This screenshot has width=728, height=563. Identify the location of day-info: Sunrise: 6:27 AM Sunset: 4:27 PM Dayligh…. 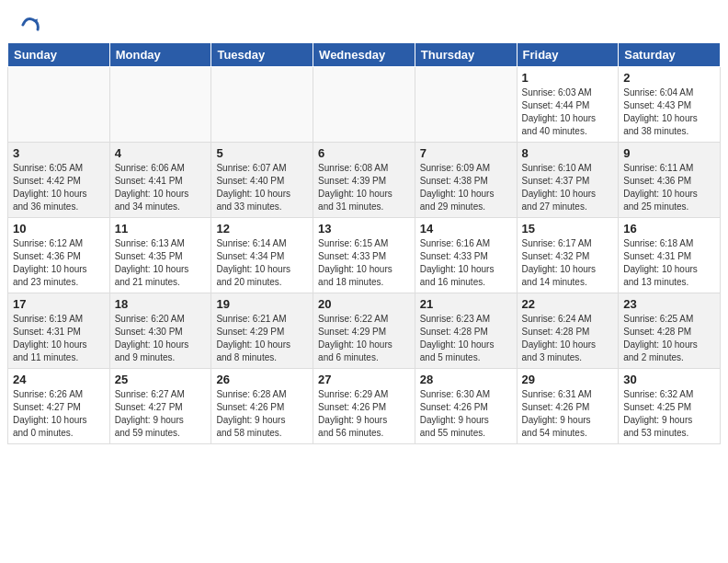
(161, 414).